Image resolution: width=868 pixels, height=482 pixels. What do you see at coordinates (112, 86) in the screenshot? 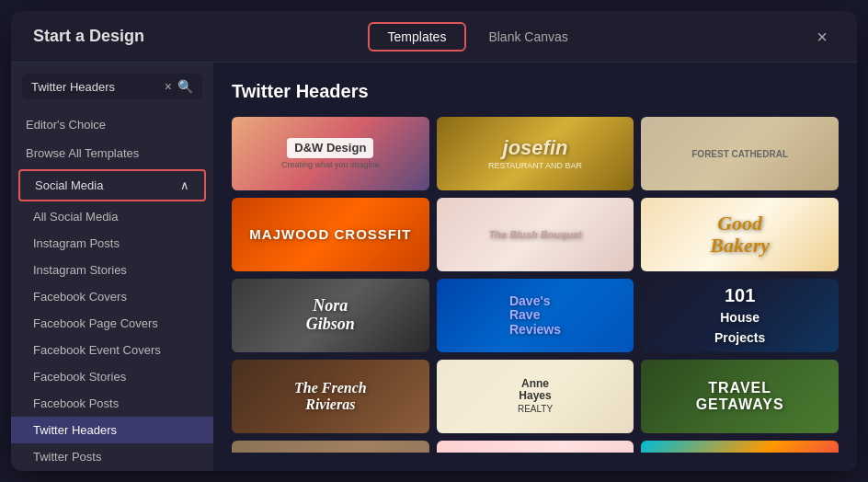
I see `search-bar: Twitter Headers × 🔍` at bounding box center [112, 86].